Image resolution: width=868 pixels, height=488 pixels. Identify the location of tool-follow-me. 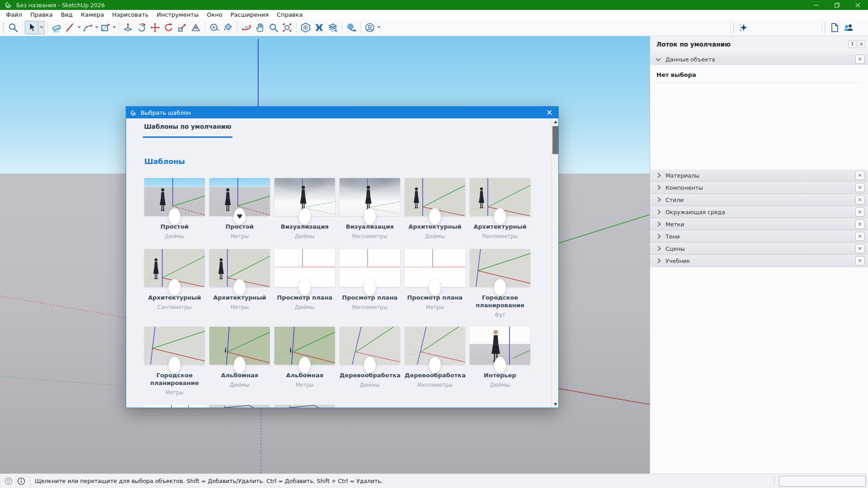
(142, 28).